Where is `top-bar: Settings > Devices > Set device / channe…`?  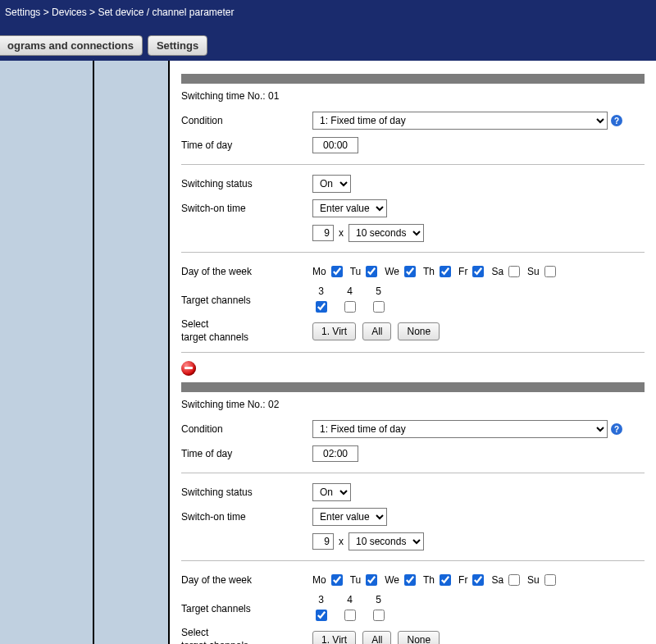 top-bar: Settings > Devices > Set device / channe… is located at coordinates (328, 30).